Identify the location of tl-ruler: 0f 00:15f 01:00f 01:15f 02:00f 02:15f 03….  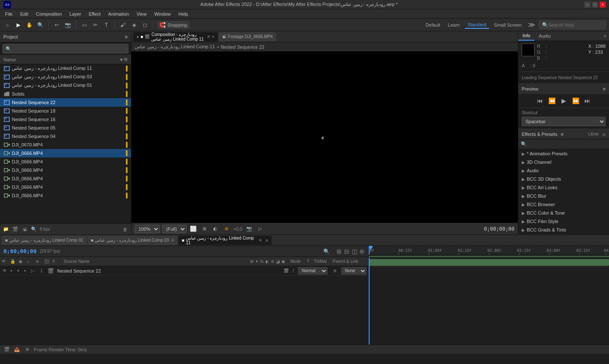
(489, 251).